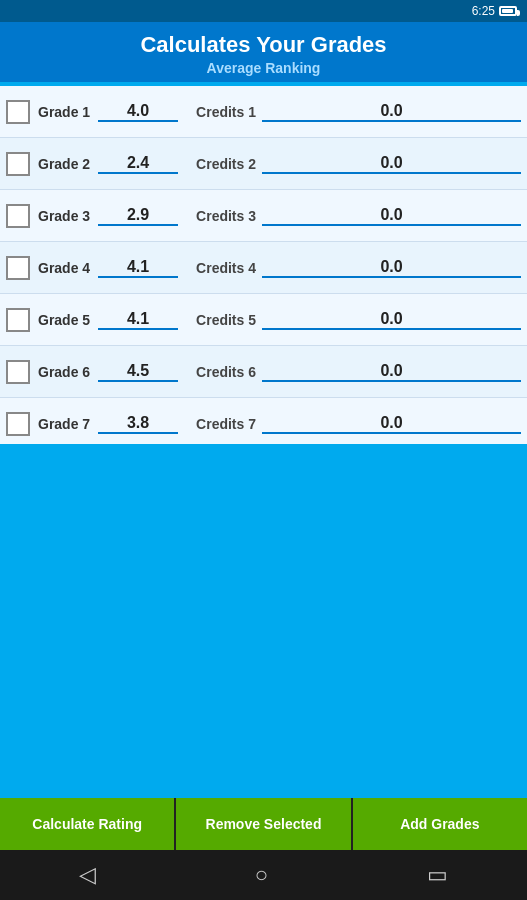 The width and height of the screenshot is (527, 900). Describe the element at coordinates (68, 320) in the screenshot. I see `grade-label-5: Grade 5` at that location.